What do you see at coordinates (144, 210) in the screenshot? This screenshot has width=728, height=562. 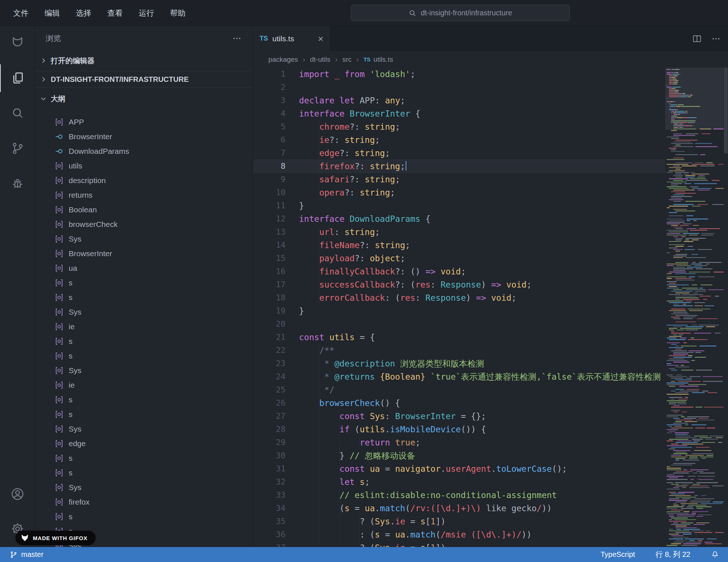 I see `outline-item-Boolean: Boolean` at bounding box center [144, 210].